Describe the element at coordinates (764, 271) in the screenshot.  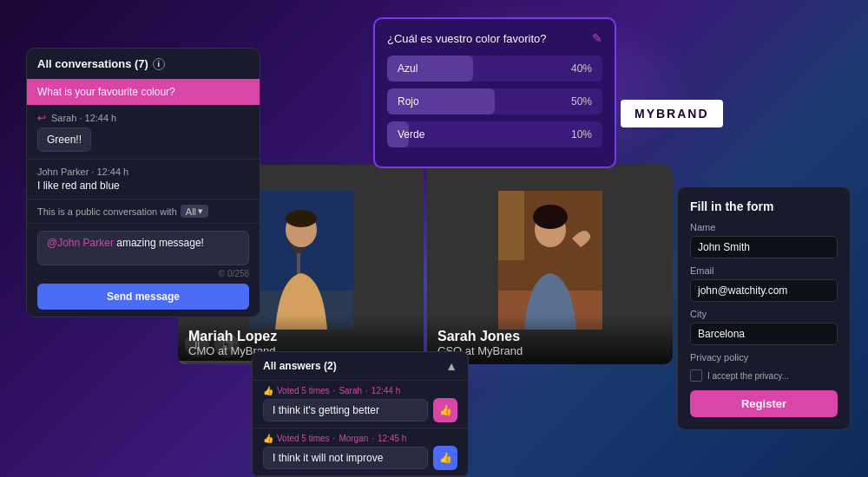
I see `email-label: Email` at that location.